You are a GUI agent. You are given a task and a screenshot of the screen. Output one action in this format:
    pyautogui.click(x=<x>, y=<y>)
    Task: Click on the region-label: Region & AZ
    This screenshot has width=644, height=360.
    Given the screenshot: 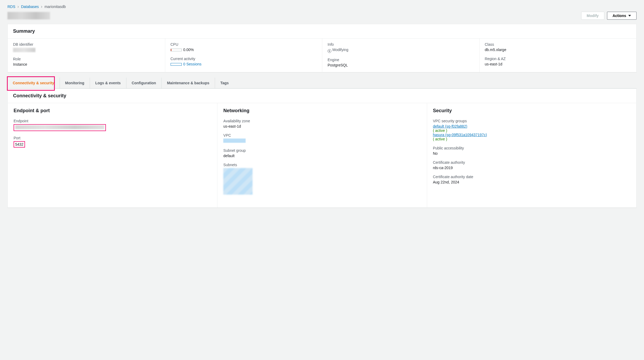 What is the action you would take?
    pyautogui.click(x=558, y=59)
    